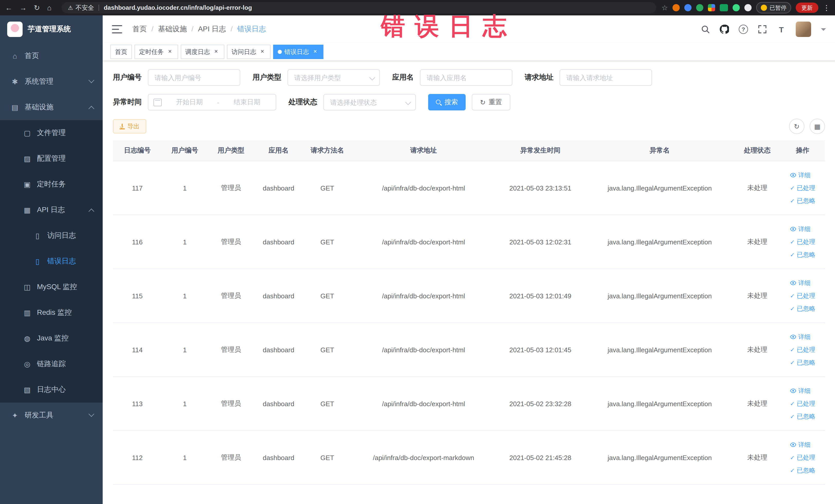  Describe the element at coordinates (773, 7) in the screenshot. I see `paused-extension-button: 已暂停` at that location.